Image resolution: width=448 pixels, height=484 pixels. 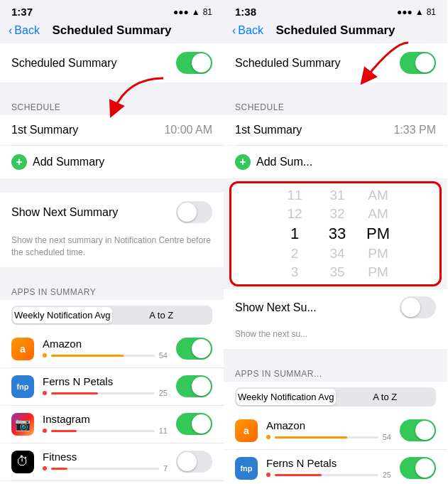 What do you see at coordinates (295, 234) in the screenshot?
I see `hour-1-selected: 1` at bounding box center [295, 234].